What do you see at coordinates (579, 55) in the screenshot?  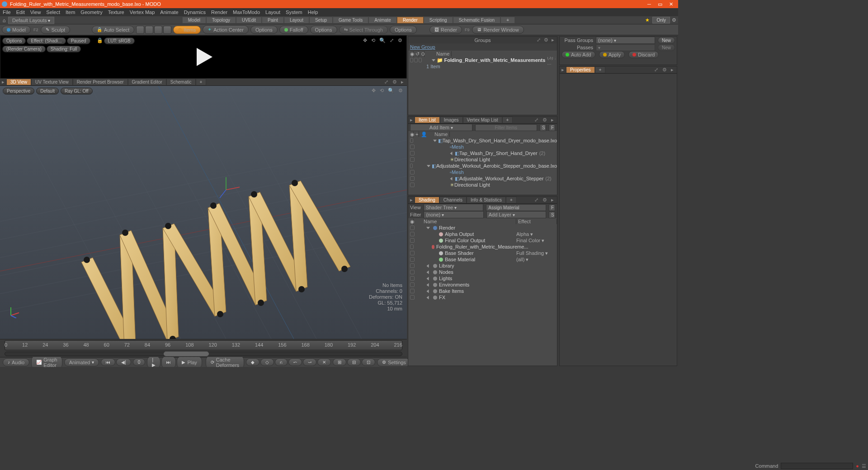 I see `auto-add-button: Auto Add` at bounding box center [579, 55].